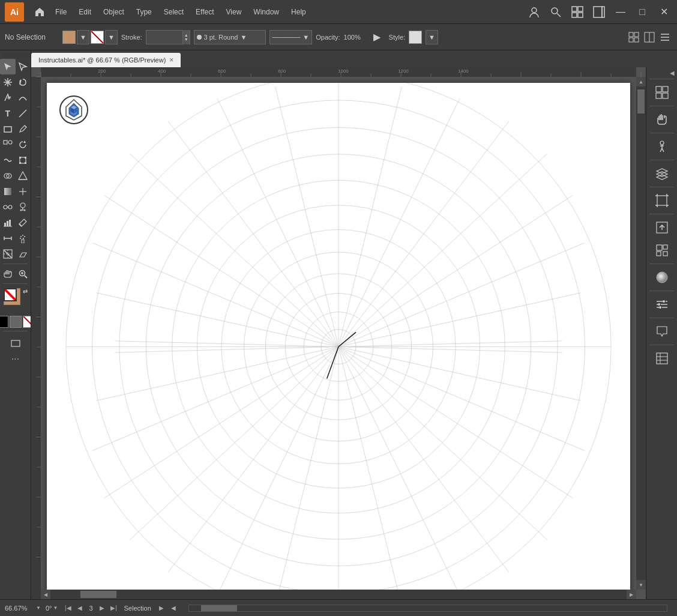  I want to click on opacity-more-icon: ▶, so click(377, 37).